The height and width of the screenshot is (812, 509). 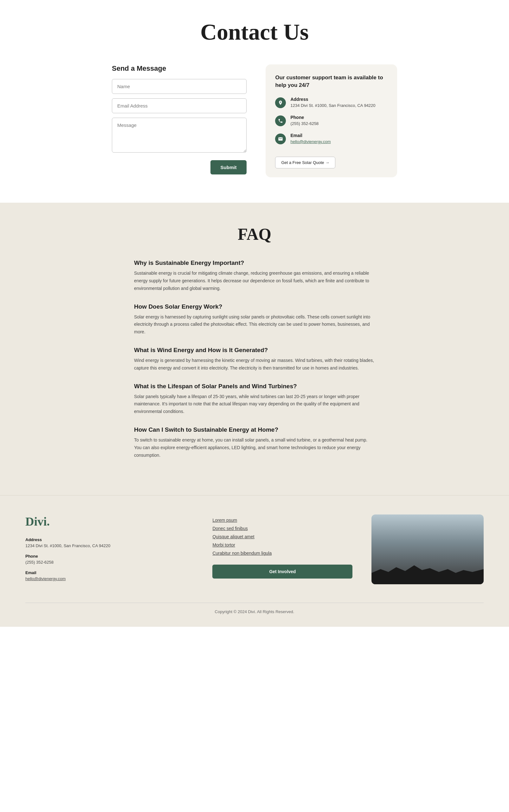 What do you see at coordinates (428, 549) in the screenshot?
I see `footer-image-area` at bounding box center [428, 549].